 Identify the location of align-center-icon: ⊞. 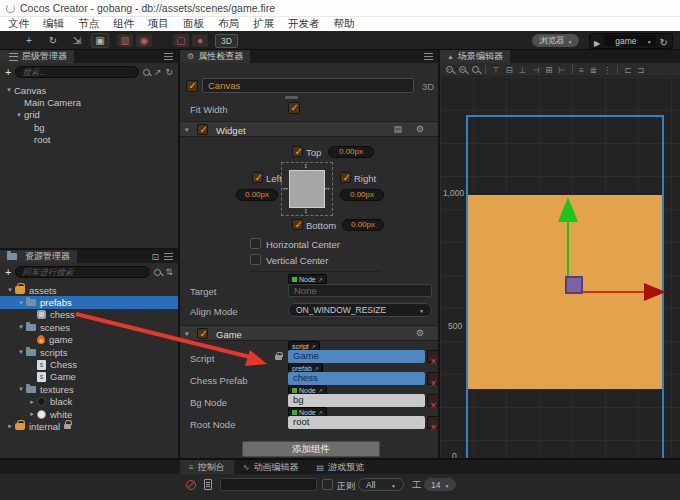
(548, 70).